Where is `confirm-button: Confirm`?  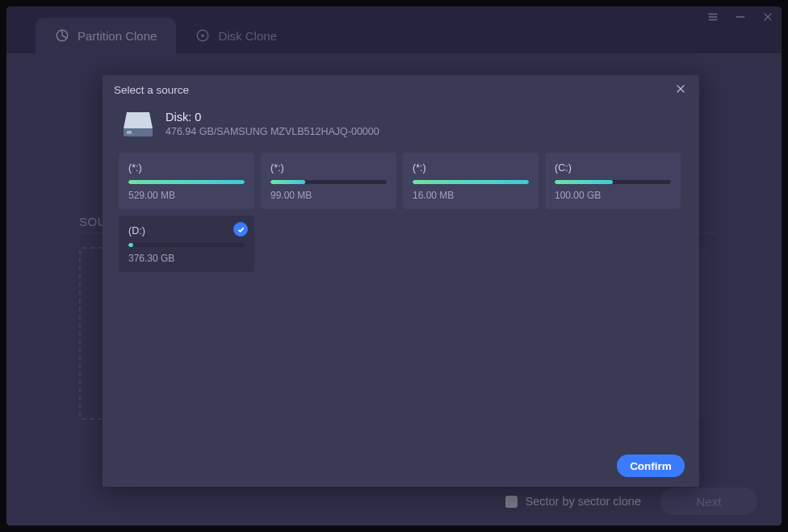 confirm-button: Confirm is located at coordinates (651, 466).